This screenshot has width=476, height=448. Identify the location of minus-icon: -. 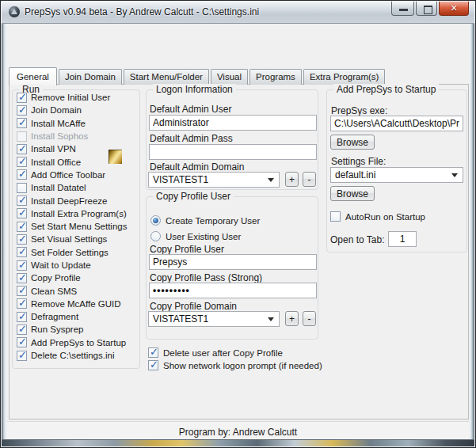
(310, 180).